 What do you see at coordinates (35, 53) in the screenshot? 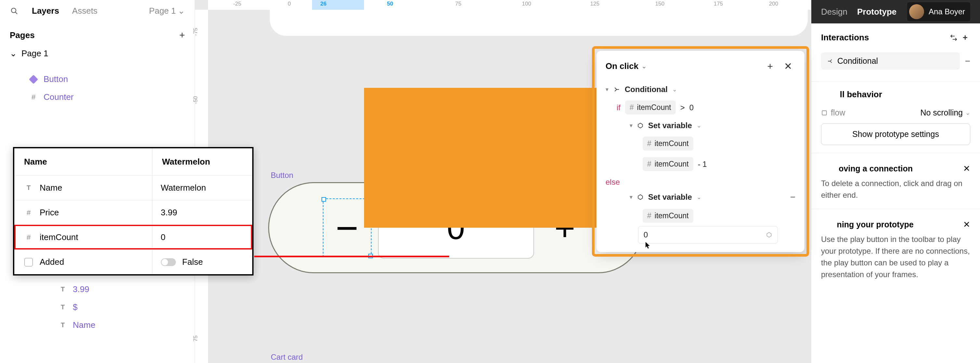
I see `page-name: Page 1` at bounding box center [35, 53].